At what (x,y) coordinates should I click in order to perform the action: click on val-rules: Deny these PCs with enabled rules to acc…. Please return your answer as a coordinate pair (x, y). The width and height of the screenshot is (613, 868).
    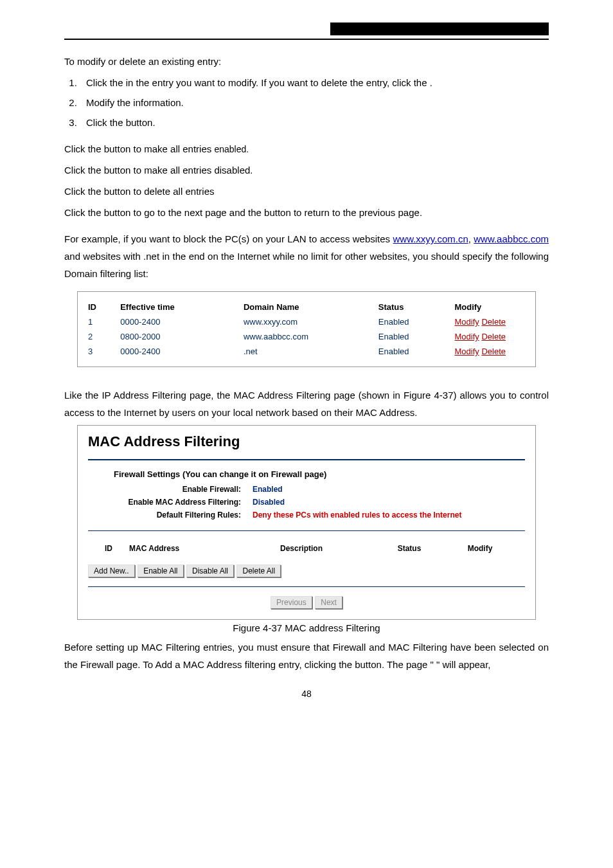
    Looking at the image, I should click on (357, 515).